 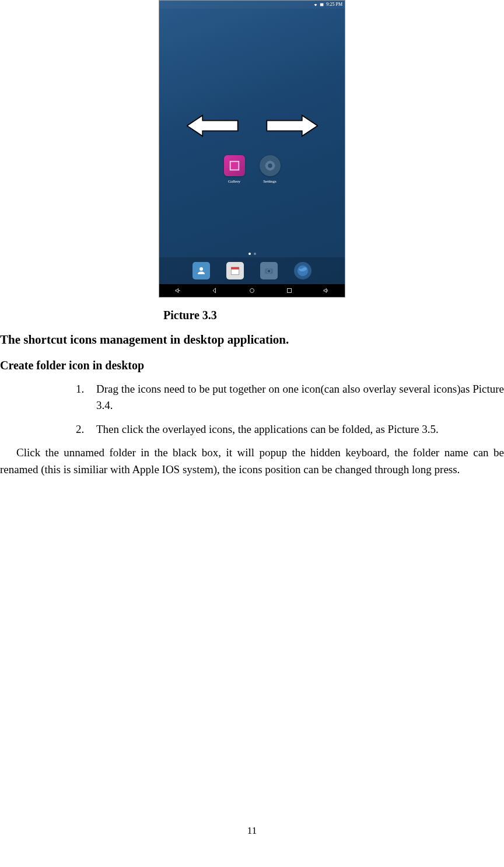 I want to click on instruction-list: 1.Drag the icons need to be put together…, so click(x=252, y=410).